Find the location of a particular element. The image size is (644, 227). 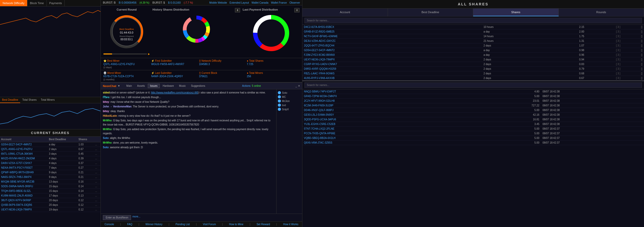

right-tab-shares: Shares is located at coordinates (516, 12).